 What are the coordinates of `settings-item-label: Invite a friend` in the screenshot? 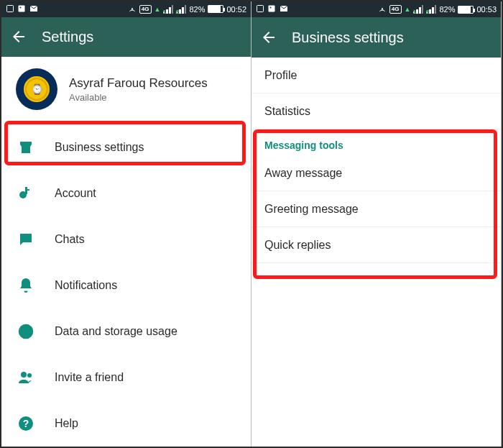 It's located at (89, 378).